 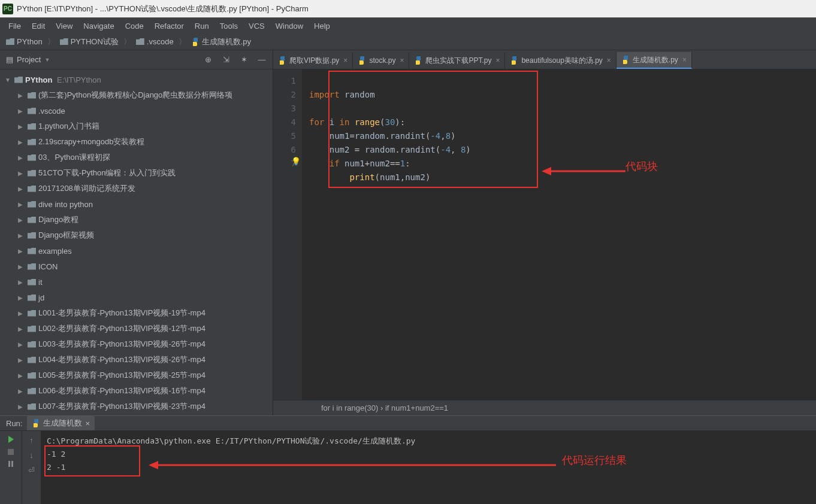 What do you see at coordinates (64, 26) in the screenshot?
I see `menu-view: View` at bounding box center [64, 26].